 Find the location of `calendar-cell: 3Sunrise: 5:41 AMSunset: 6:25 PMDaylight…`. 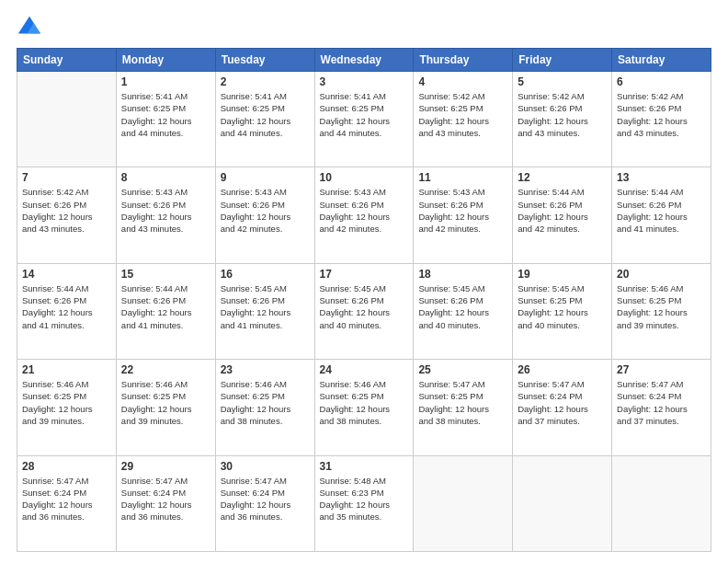

calendar-cell: 3Sunrise: 5:41 AMSunset: 6:25 PMDaylight… is located at coordinates (364, 120).